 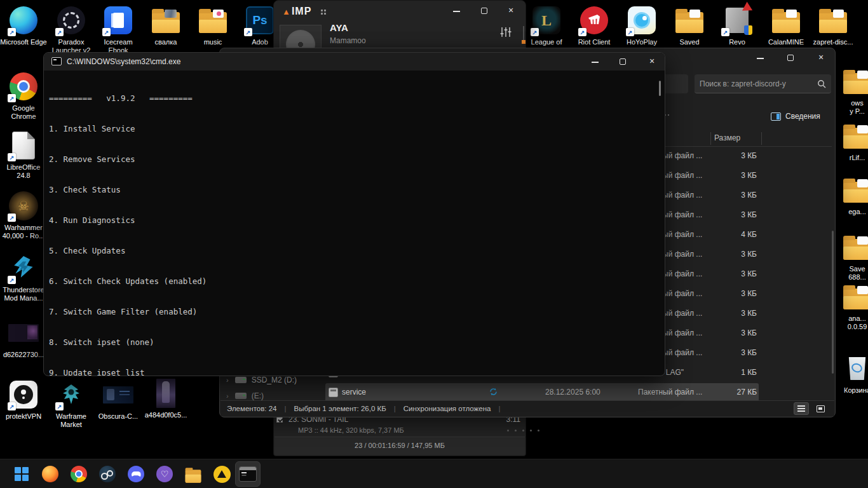 I want to click on desktop-icon-partial-folder: ana... 0.0.59, so click(x=851, y=306).